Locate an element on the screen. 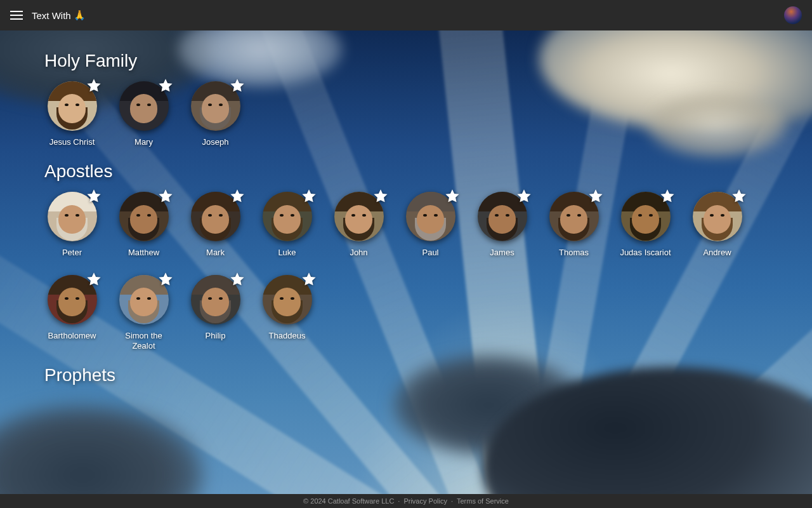 The image size is (812, 508). app-title-text: Text With is located at coordinates (51, 15).